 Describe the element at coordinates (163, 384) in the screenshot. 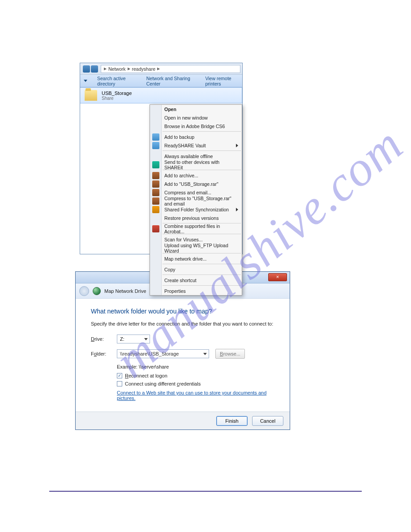

I see `different-creds-label: Connect using different credentials` at that location.